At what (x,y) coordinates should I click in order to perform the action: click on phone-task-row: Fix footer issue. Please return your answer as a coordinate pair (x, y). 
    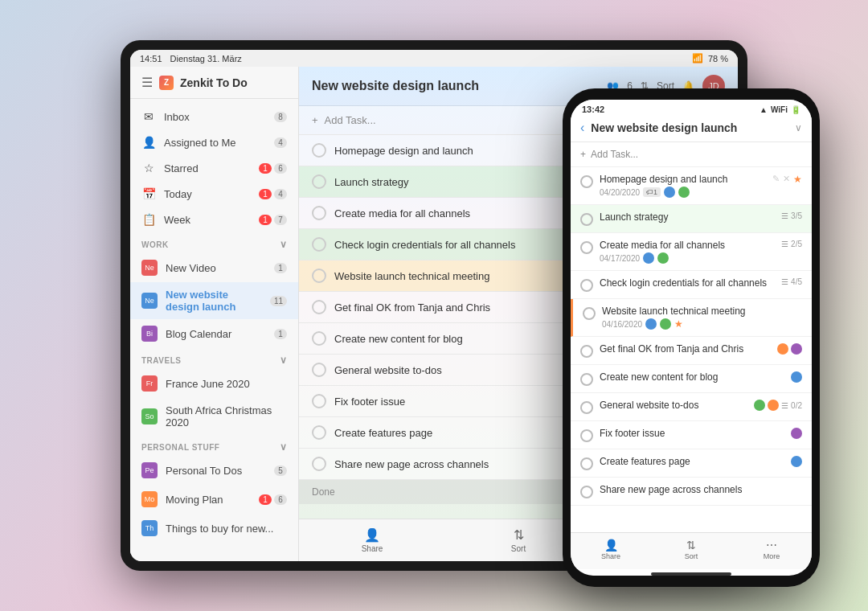
    Looking at the image, I should click on (691, 436).